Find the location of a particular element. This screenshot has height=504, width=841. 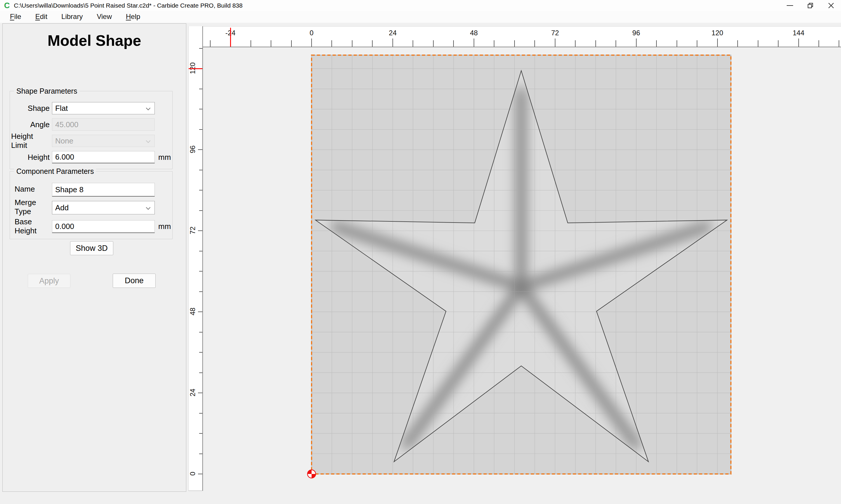

menu-edit: Edit is located at coordinates (41, 17).